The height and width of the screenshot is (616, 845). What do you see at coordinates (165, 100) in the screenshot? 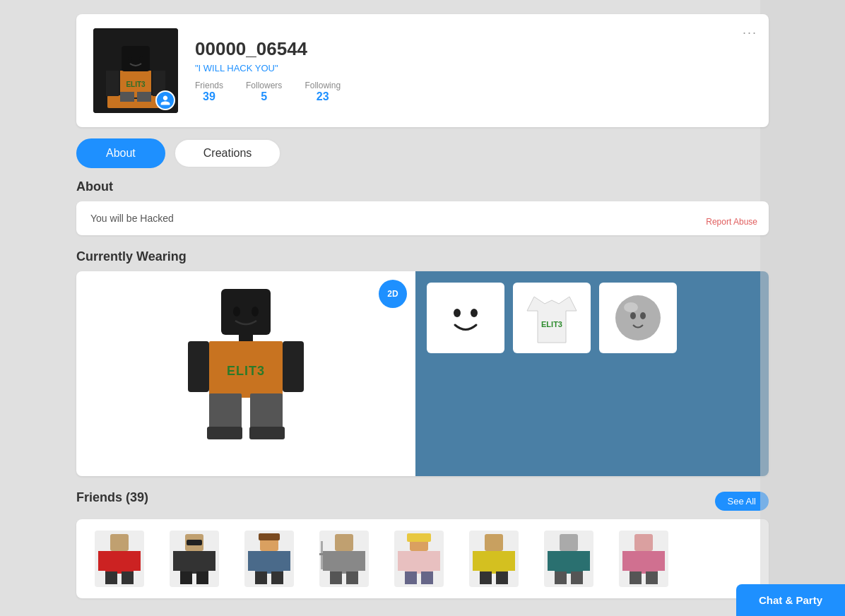
I see `person-icon` at bounding box center [165, 100].